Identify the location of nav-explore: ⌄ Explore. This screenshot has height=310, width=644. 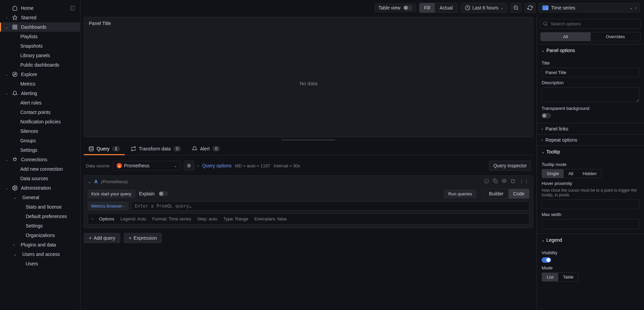
(40, 74).